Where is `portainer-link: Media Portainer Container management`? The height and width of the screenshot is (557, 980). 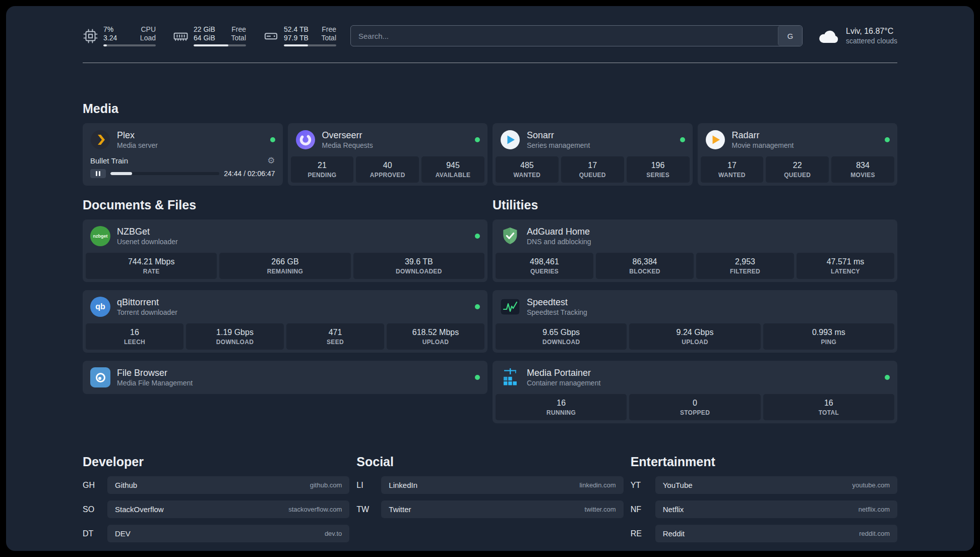 portainer-link: Media Portainer Container management is located at coordinates (695, 377).